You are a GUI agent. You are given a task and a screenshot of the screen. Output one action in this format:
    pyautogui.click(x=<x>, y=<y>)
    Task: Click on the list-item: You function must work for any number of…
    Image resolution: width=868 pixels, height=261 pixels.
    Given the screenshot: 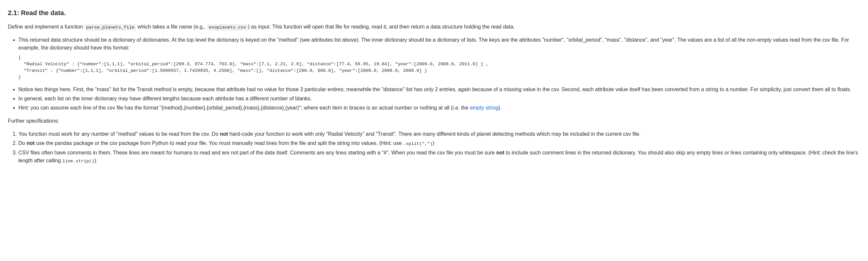 What is the action you would take?
    pyautogui.click(x=439, y=134)
    